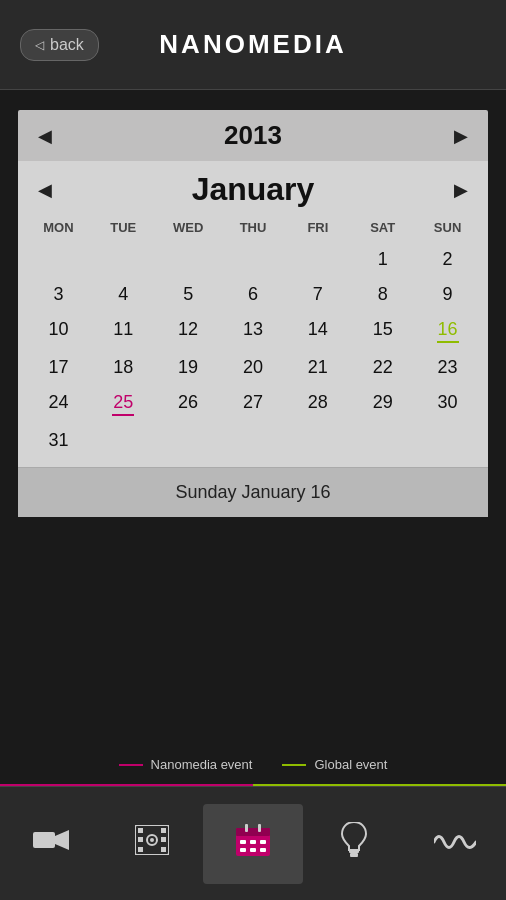 Image resolution: width=506 pixels, height=900 pixels. Describe the element at coordinates (254, 228) in the screenshot. I see `day-header-thu: THU` at that location.